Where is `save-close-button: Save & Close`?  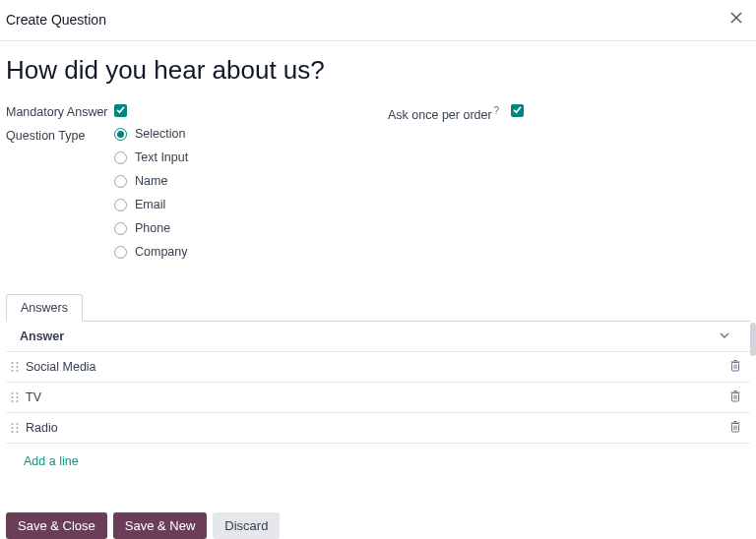 save-close-button: Save & Close is located at coordinates (57, 525).